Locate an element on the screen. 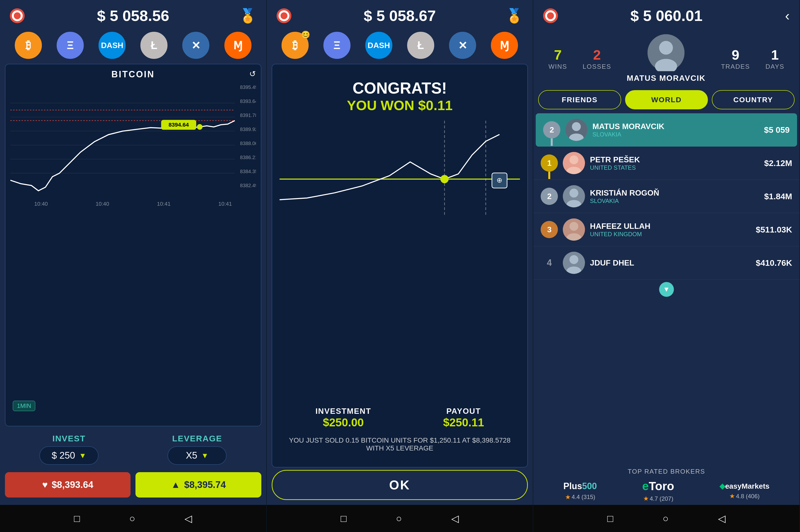 This screenshot has width=800, height=532. trades-count: 9 is located at coordinates (736, 55).